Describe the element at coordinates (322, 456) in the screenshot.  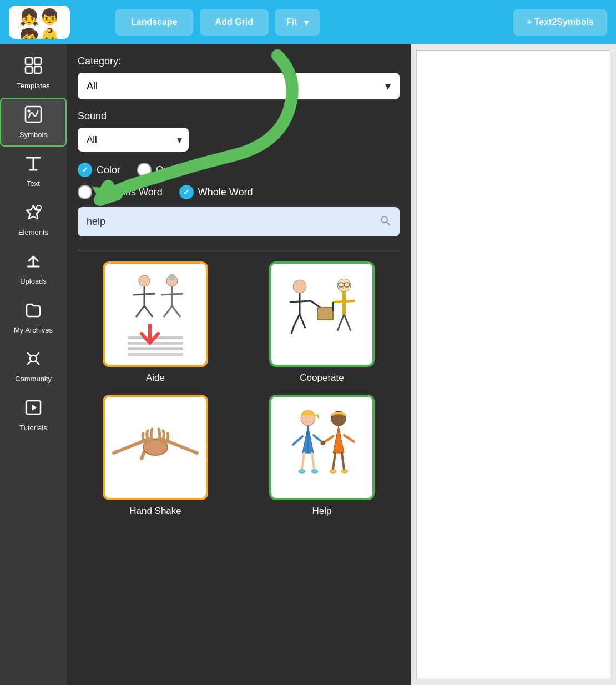
I see `symbol-card-help: Help` at that location.